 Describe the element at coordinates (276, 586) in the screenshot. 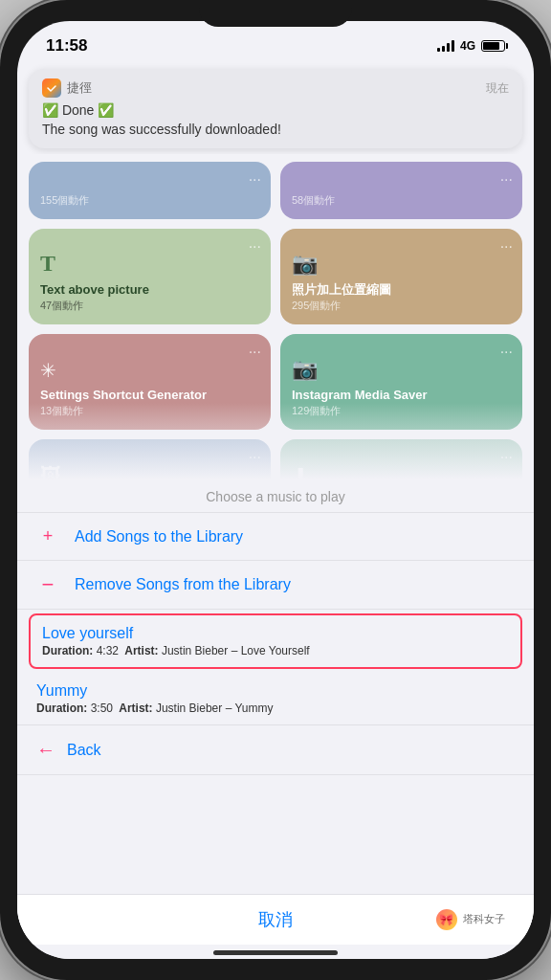

I see `remove-songs-action: − Remove Songs from the Library` at that location.